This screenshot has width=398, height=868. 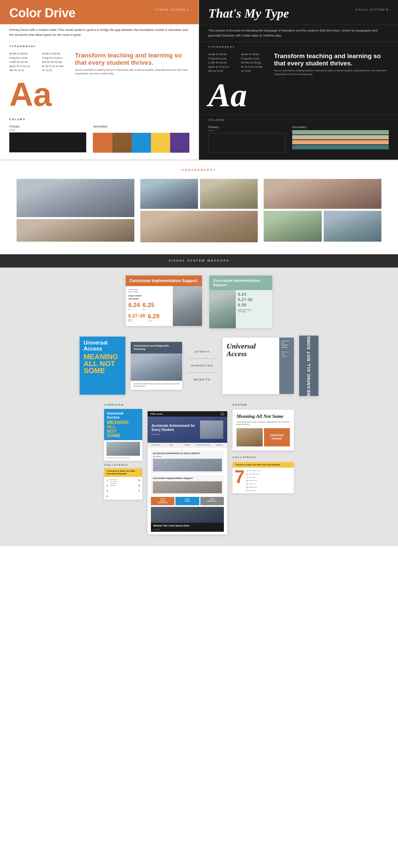 What do you see at coordinates (141, 126) in the screenshot?
I see `vs-a-secondary-label: Secondary` at bounding box center [141, 126].